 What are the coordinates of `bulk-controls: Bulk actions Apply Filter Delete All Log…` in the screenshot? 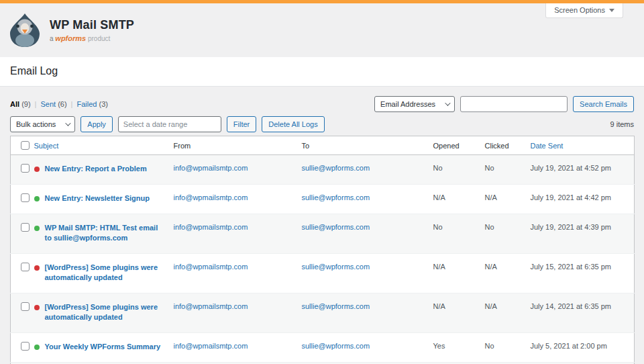 It's located at (168, 124).